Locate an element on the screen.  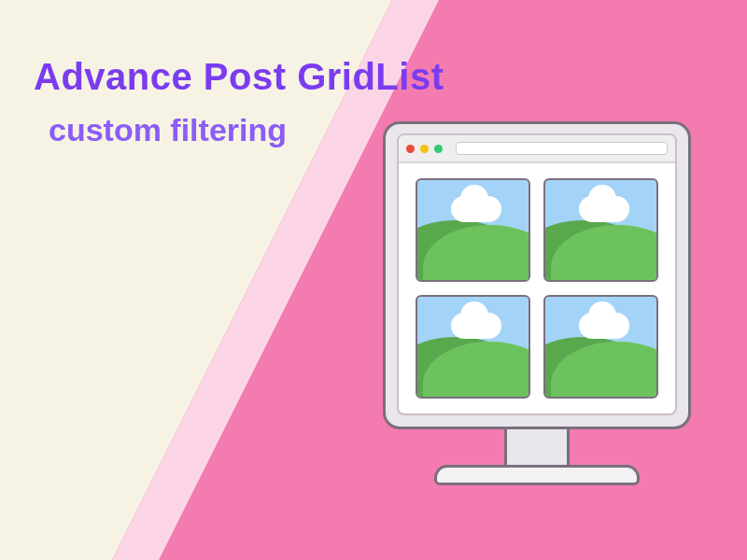
minimize-icon is located at coordinates (424, 149).